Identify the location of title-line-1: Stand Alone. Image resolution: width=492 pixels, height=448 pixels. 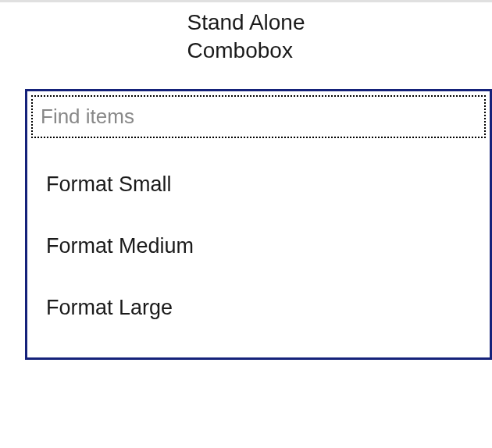
(245, 22).